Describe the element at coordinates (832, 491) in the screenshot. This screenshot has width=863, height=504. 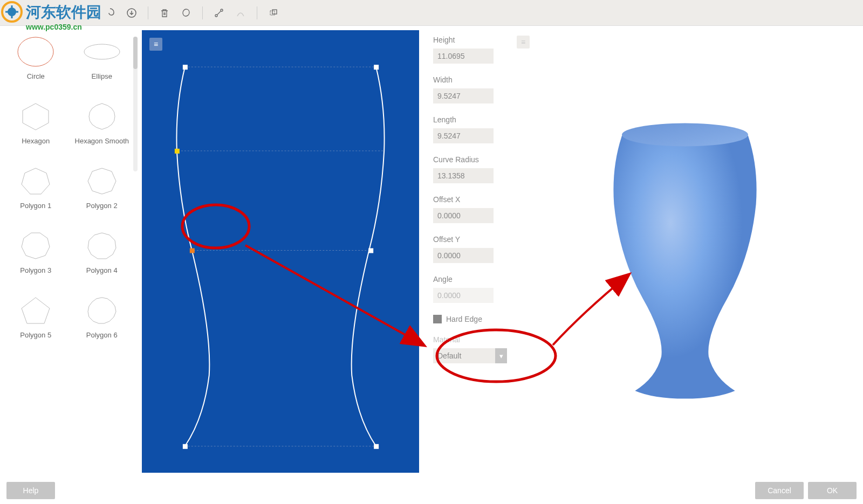
I see `ok-button: OK` at that location.